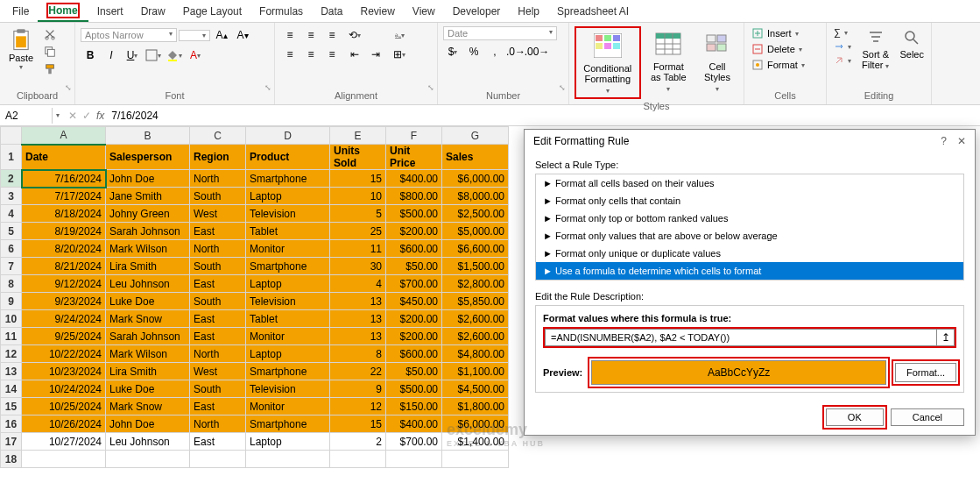 The height and width of the screenshot is (490, 980). Describe the element at coordinates (750, 201) in the screenshot. I see `rule-type-item: ► Format only cells that contain` at that location.